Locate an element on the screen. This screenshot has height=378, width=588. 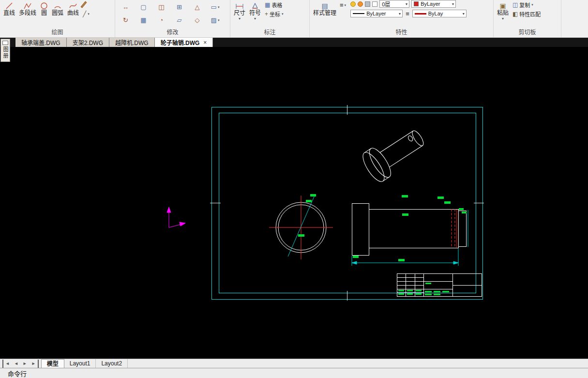
modify-tool-button: ↔ is located at coordinates (126, 7).